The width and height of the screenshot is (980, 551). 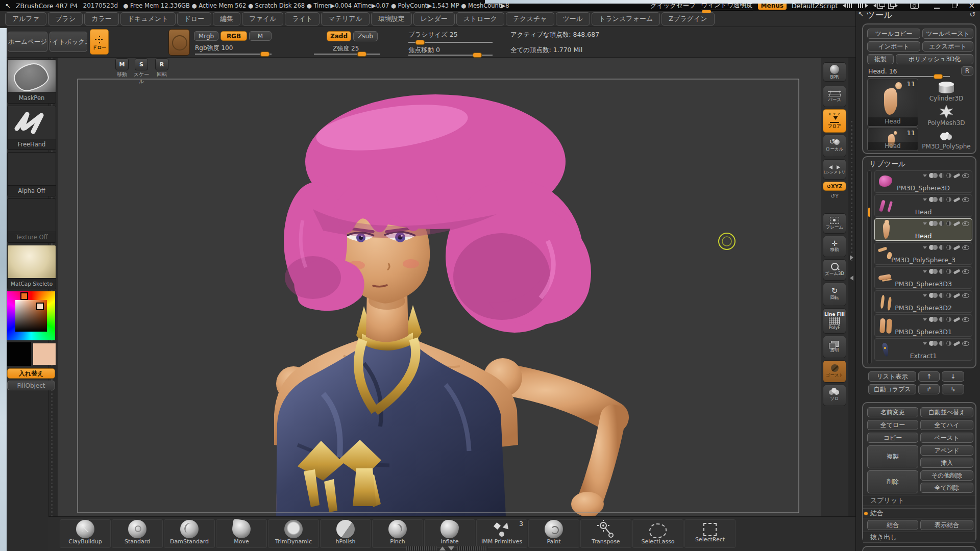 What do you see at coordinates (948, 34) in the screenshot?
I see `tool-paste-button: ツールペースト` at bounding box center [948, 34].